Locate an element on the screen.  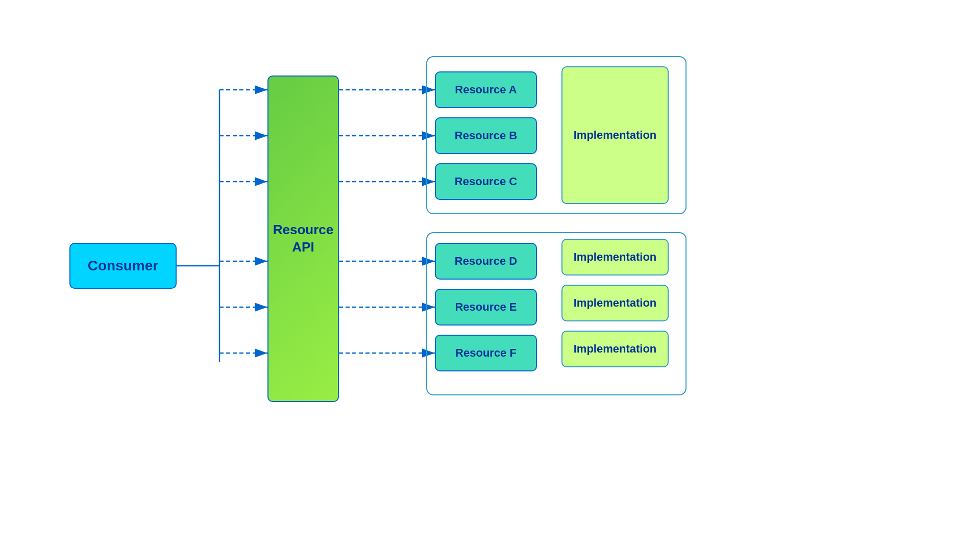
resource-b-box: Resource B is located at coordinates (486, 136).